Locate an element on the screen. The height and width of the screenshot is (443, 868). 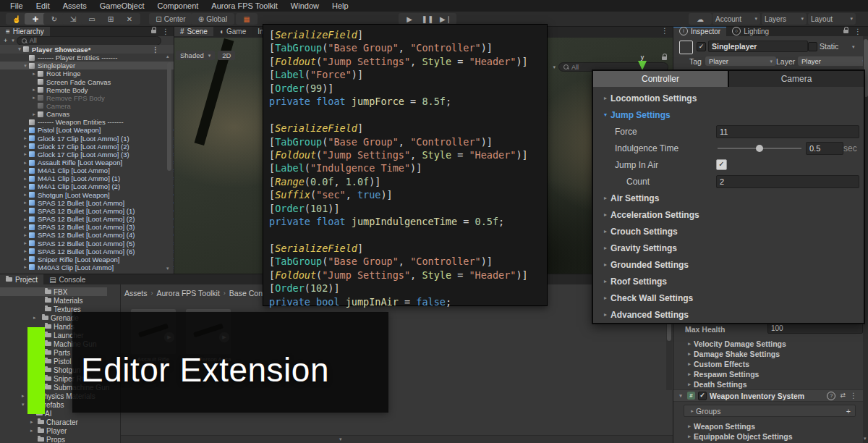
foldout-advanced-settings: ▸Advanced Settings is located at coordinates (728, 314).